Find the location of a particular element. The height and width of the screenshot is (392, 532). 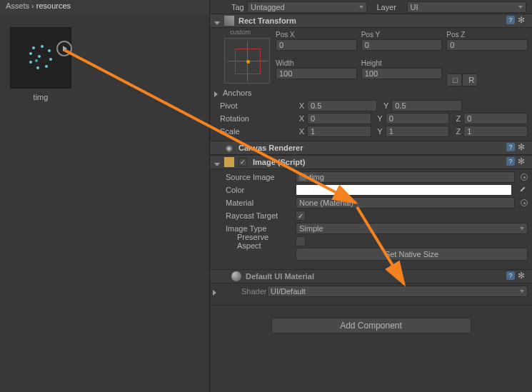

raw-edit-button: R is located at coordinates (470, 80).